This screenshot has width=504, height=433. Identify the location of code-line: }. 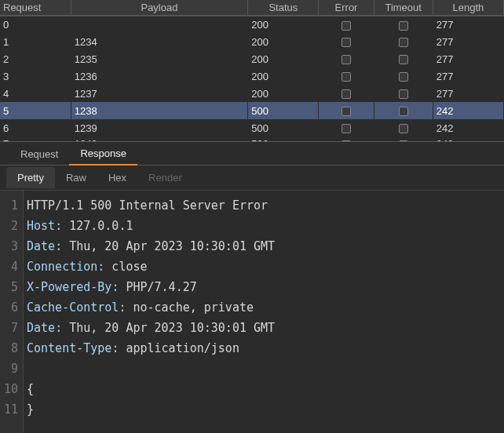
(265, 409).